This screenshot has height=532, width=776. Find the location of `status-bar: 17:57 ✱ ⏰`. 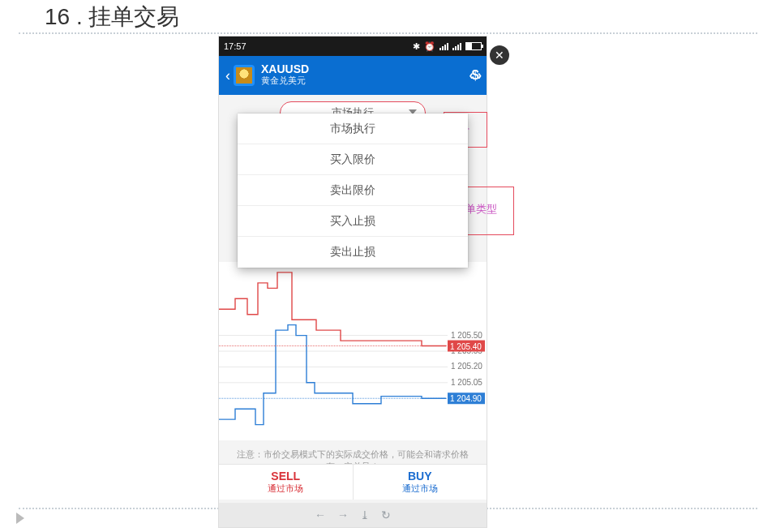

status-bar: 17:57 ✱ ⏰ is located at coordinates (353, 46).